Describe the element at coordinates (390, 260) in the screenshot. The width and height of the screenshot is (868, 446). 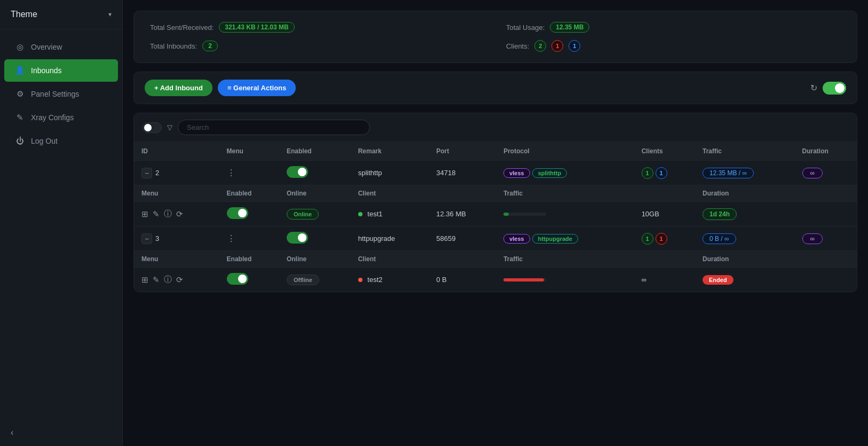
I see `sub-col-client: Client` at that location.